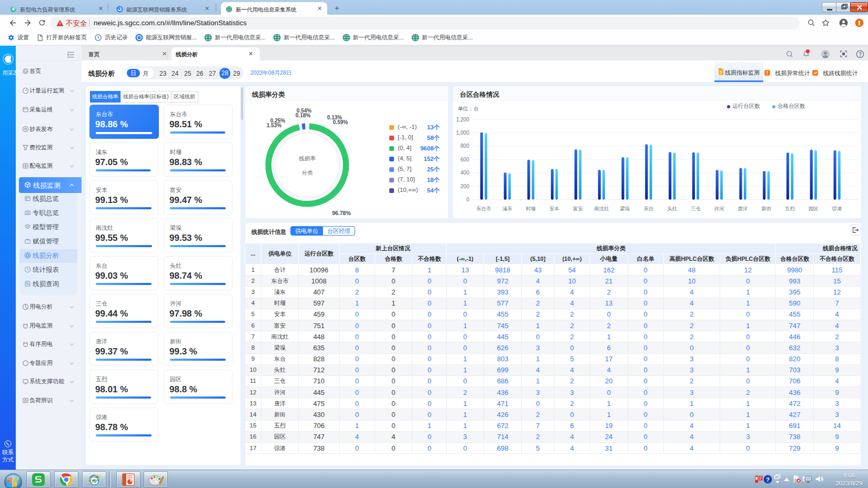 This screenshot has height=488, width=868. Describe the element at coordinates (743, 208) in the screenshot. I see `svg-text: 唐洋` at that location.